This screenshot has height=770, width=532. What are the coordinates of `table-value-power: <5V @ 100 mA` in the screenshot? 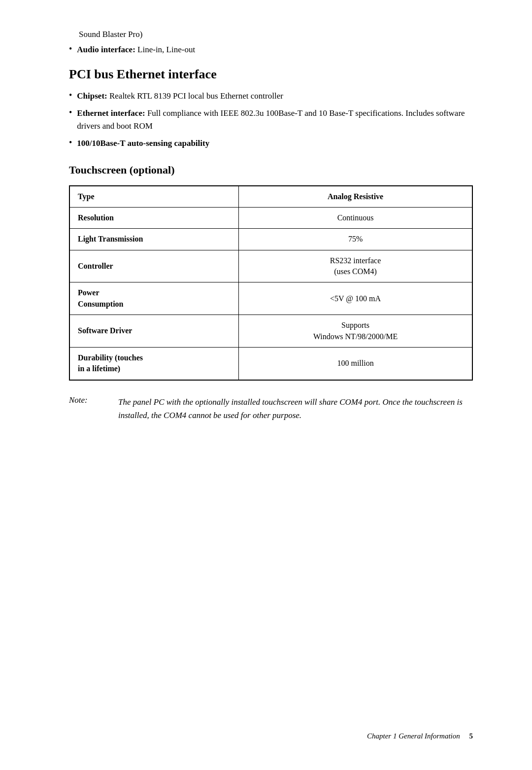 It's located at (356, 299).